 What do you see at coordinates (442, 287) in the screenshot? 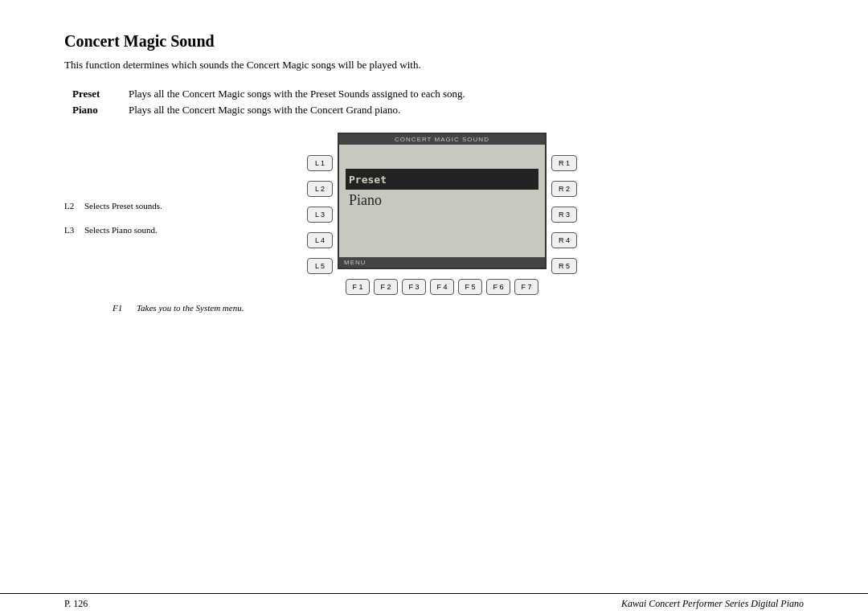
I see `btn-f4: F 4` at bounding box center [442, 287].